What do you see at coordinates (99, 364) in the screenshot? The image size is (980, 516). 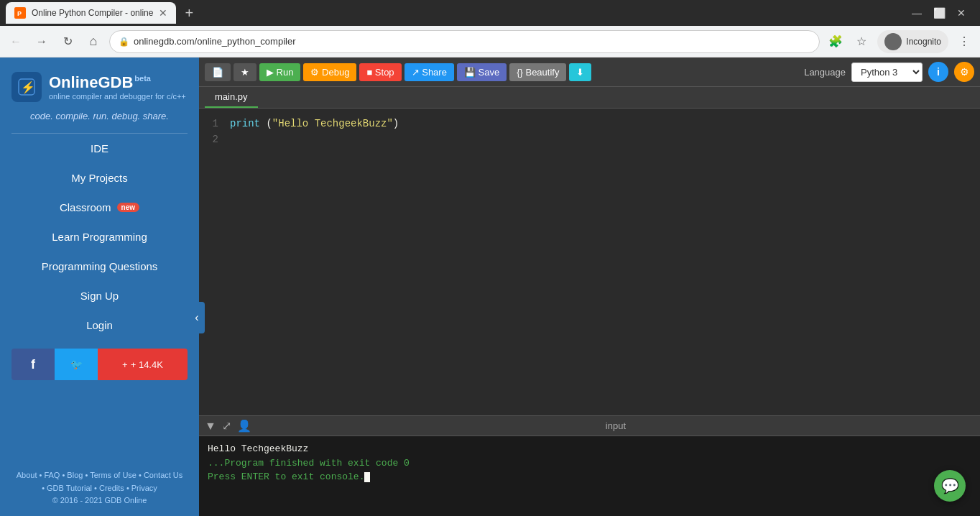 I see `sidebar-social: f 🐦 + + 14.4K` at bounding box center [99, 364].